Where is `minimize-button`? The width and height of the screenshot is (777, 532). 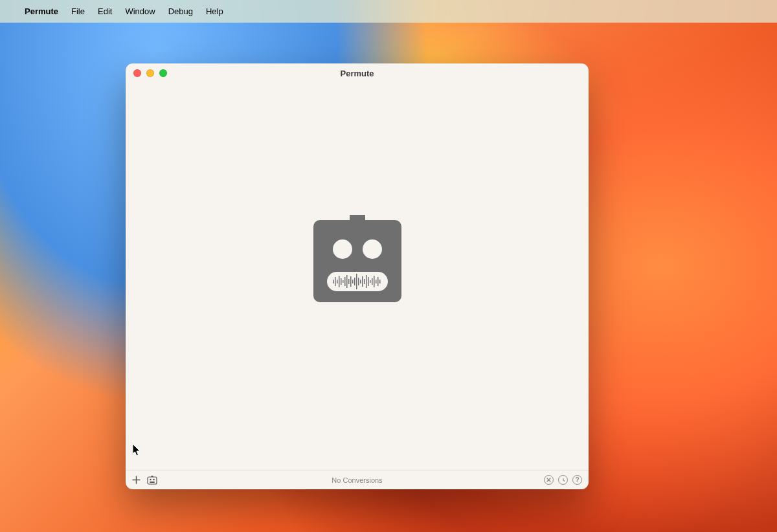 minimize-button is located at coordinates (150, 73).